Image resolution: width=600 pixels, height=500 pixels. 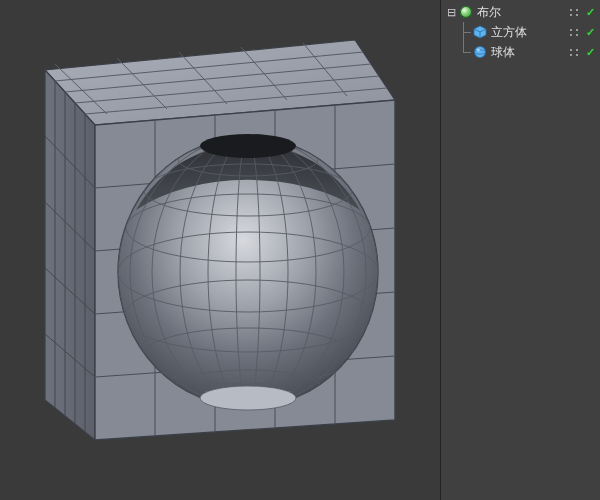 What do you see at coordinates (520, 32) in the screenshot?
I see `object-hierarchy-tree: ⊟布尔✓立方体✓球体✓` at bounding box center [520, 32].